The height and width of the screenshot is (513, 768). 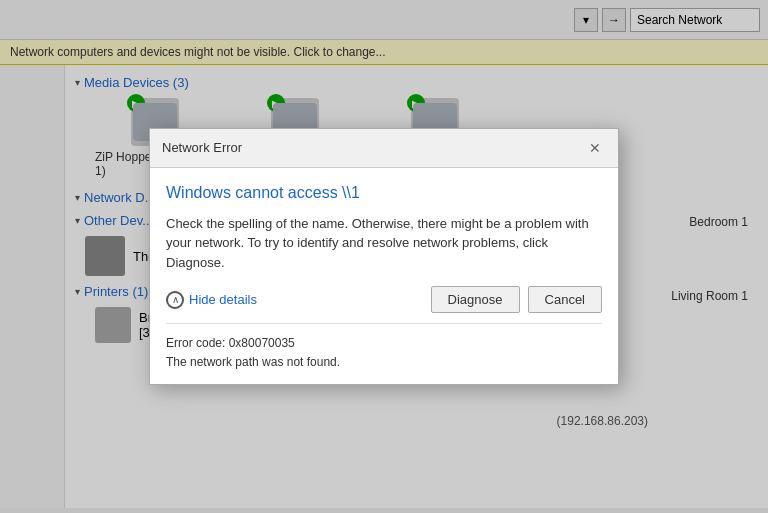 What do you see at coordinates (384, 244) in the screenshot?
I see `modal-description: Check the spelling of the name. Otherwis…` at bounding box center [384, 244].